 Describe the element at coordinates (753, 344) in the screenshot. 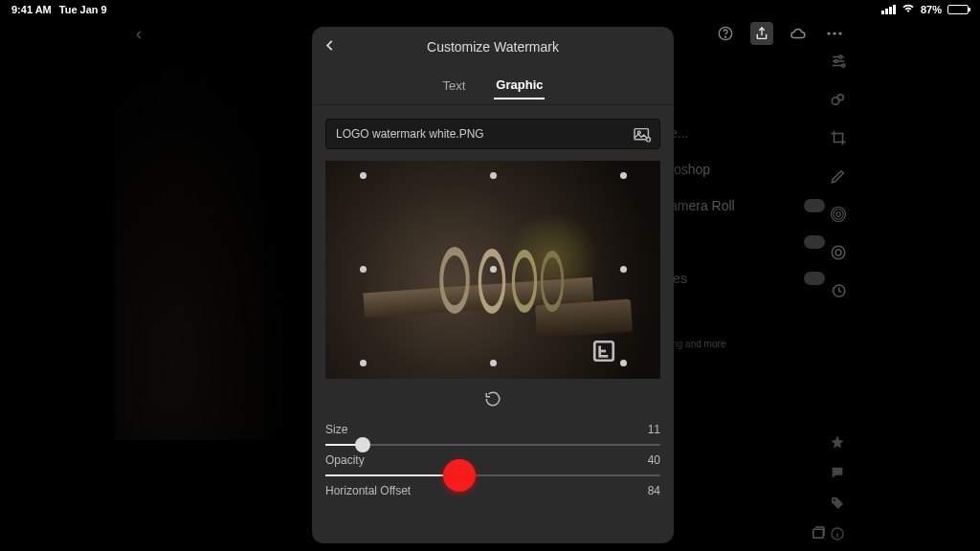

I see `bg-menu-note: ing and more` at that location.